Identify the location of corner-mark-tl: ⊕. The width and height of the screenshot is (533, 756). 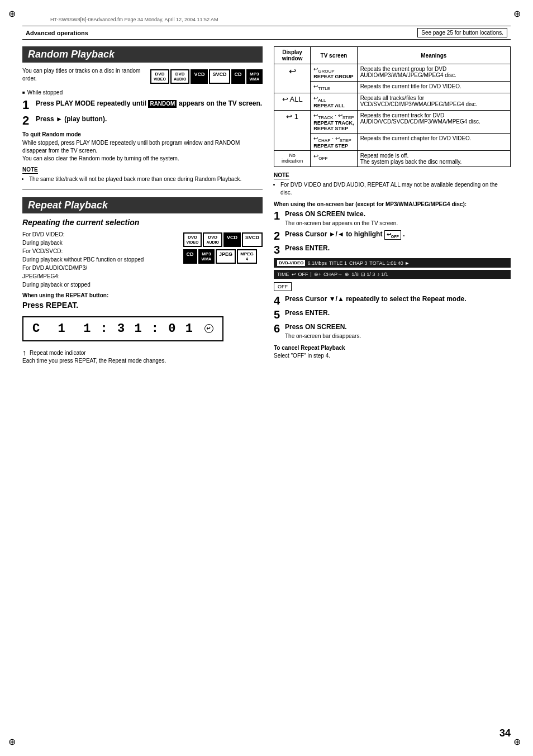
(14, 14).